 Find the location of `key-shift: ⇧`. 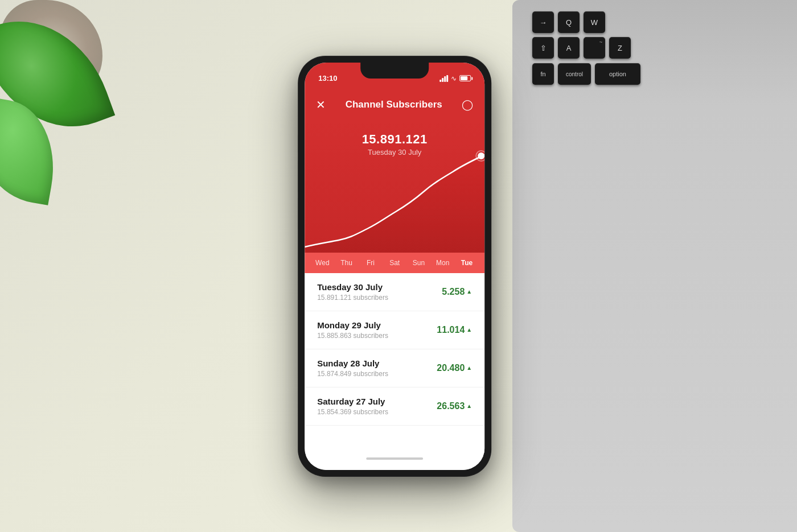

key-shift: ⇧ is located at coordinates (543, 48).